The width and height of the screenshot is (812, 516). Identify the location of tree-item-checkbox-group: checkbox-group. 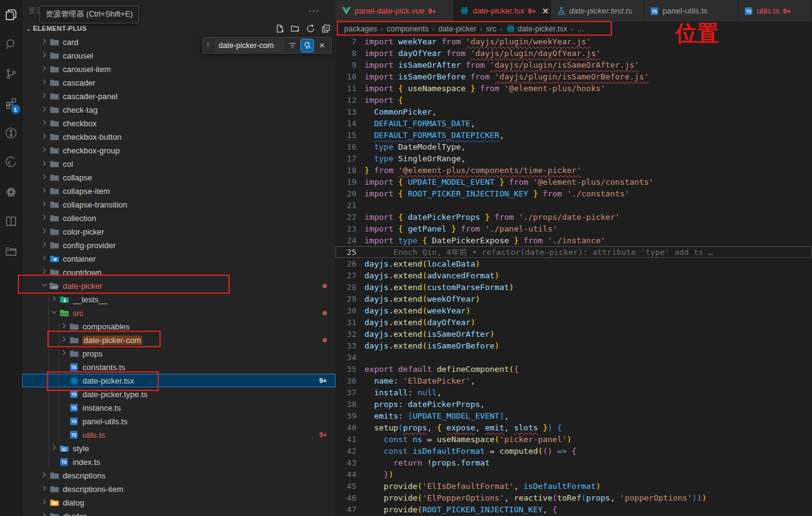
(179, 150).